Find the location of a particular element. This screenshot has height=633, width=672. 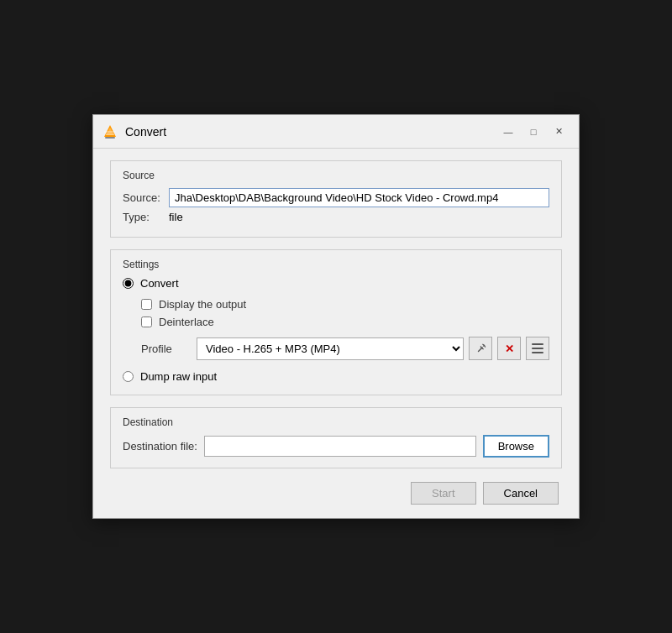

vlc-icon is located at coordinates (110, 132).